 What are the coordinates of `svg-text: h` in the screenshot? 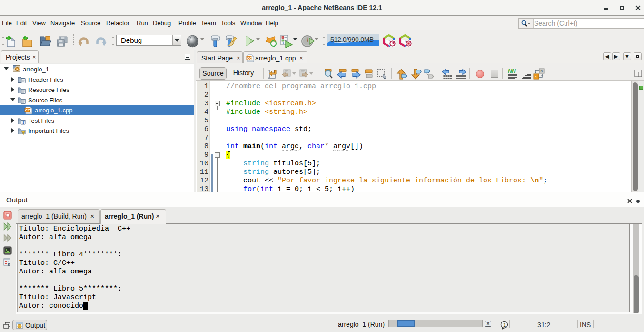 It's located at (542, 71).